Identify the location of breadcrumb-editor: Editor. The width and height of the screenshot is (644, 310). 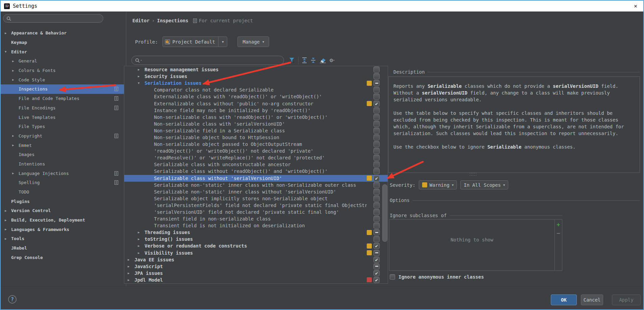
(141, 21).